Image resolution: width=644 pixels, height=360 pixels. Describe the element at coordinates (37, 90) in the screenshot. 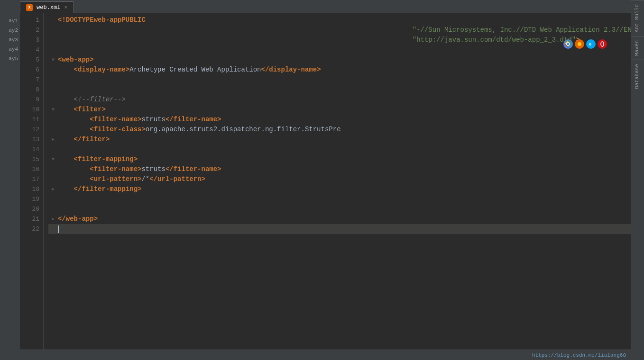

I see `line-num-8: 8` at that location.